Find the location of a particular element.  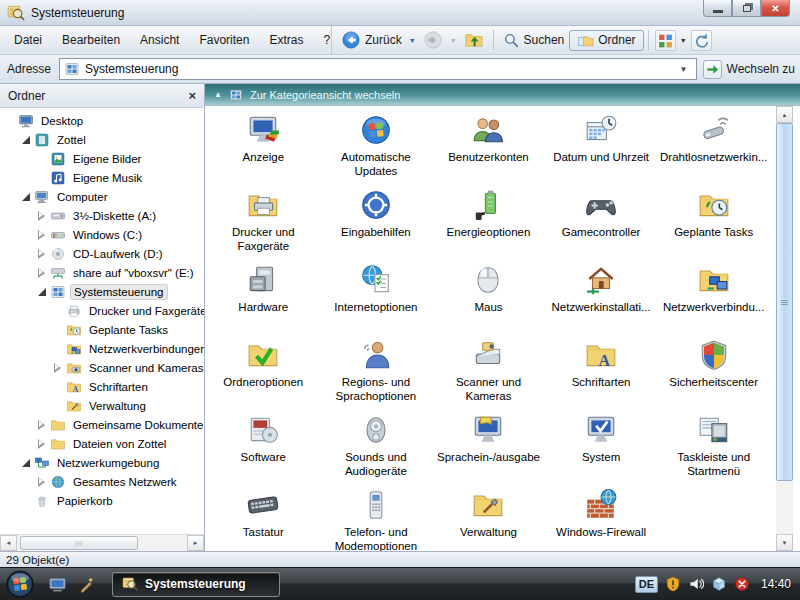

menu-extras: Extras is located at coordinates (286, 40).